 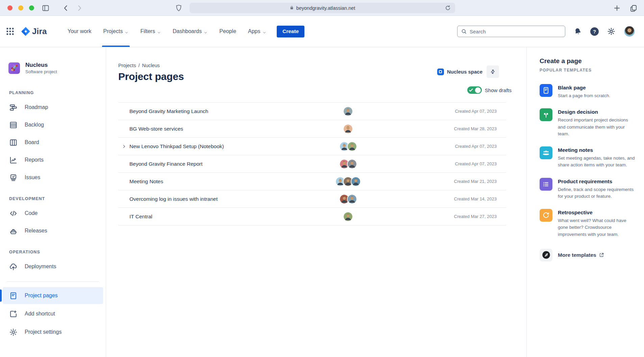 I want to click on page-row-meeting-notes: Meeting NotesCreated Mar 21, 2023, so click(x=312, y=182).